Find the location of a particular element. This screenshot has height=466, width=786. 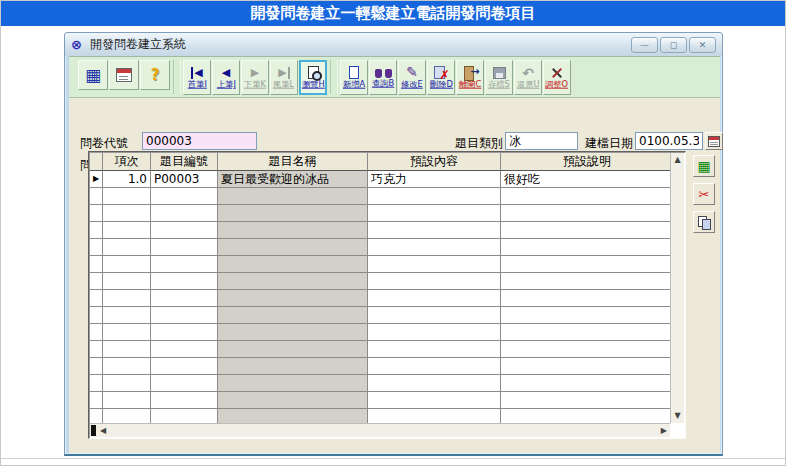

copy-button is located at coordinates (704, 222).